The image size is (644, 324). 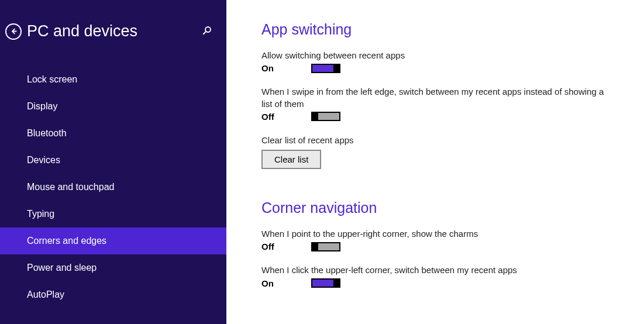 I want to click on toggle-upper-right-charms, so click(x=326, y=247).